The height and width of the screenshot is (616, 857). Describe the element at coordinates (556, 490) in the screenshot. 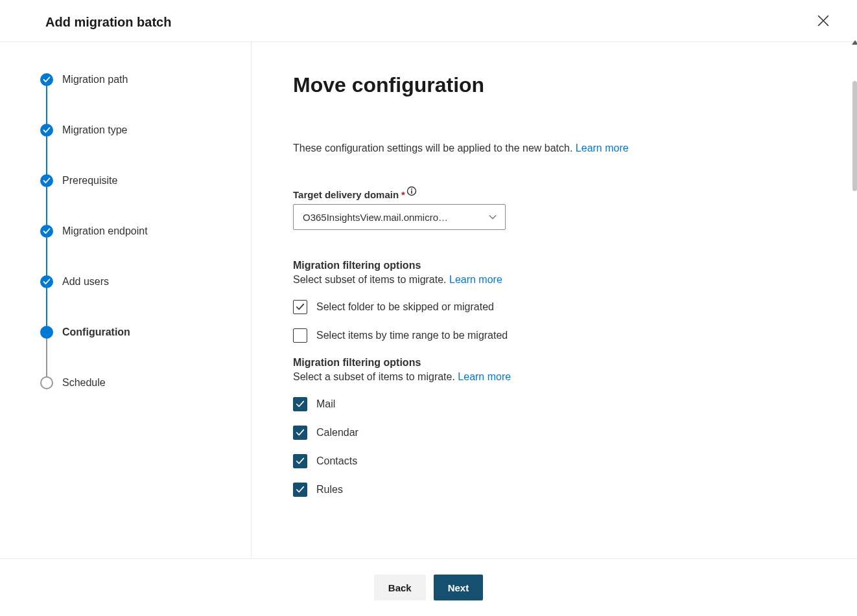

I see `checkbox-rules: Rules` at that location.